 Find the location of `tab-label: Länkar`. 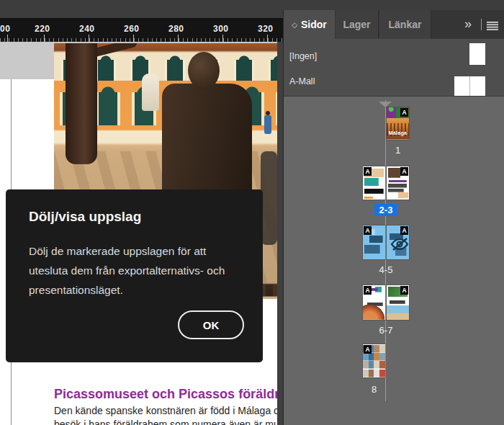

tab-label: Länkar is located at coordinates (405, 24).